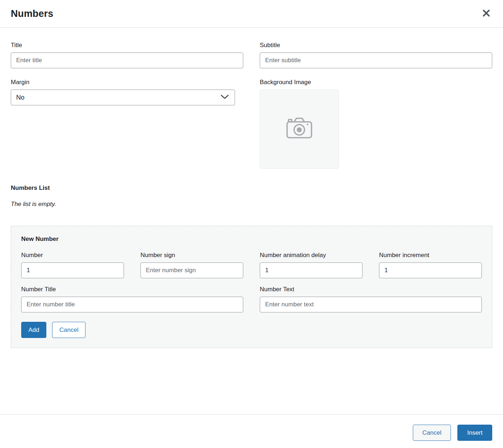 The image size is (503, 448). I want to click on margin-select: No, so click(123, 97).